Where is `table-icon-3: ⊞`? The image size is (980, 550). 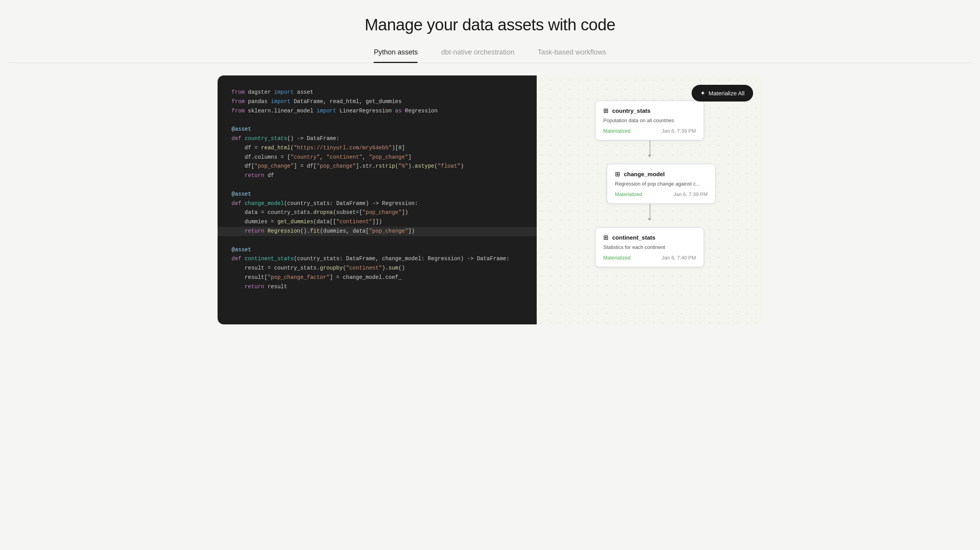 table-icon-3: ⊞ is located at coordinates (606, 237).